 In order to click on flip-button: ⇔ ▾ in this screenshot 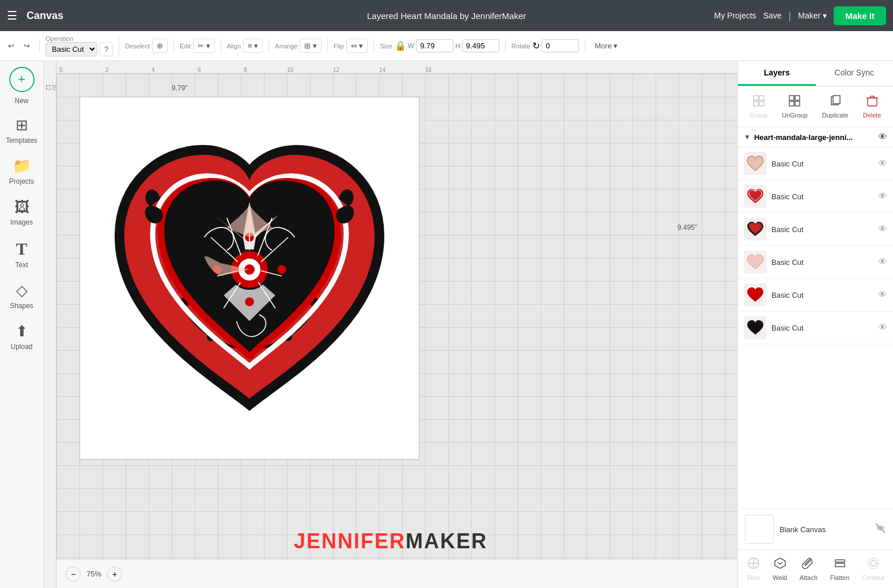, I will do `click(357, 46)`.